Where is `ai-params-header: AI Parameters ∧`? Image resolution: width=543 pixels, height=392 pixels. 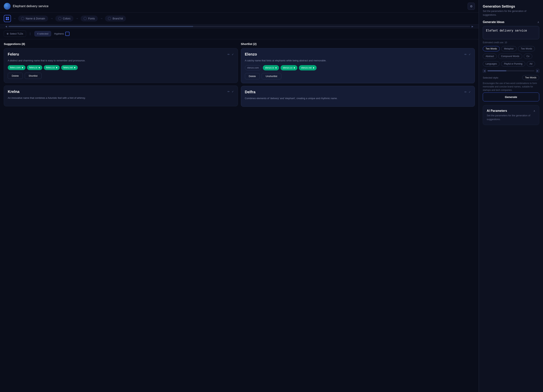 ai-params-header: AI Parameters ∧ is located at coordinates (511, 111).